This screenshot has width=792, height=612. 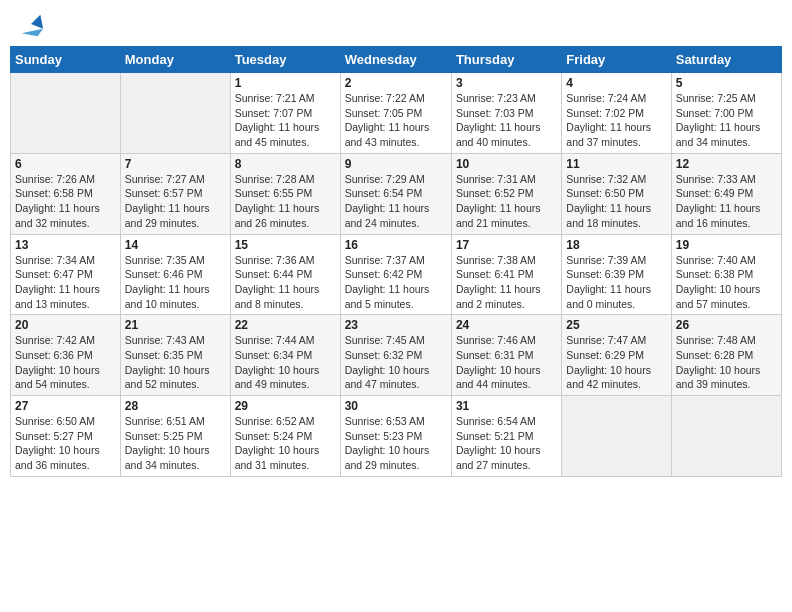 I want to click on calendar-cell: 17Sunrise: 7:38 AM Sunset: 6:41 PM Dayli…, so click(x=506, y=274).